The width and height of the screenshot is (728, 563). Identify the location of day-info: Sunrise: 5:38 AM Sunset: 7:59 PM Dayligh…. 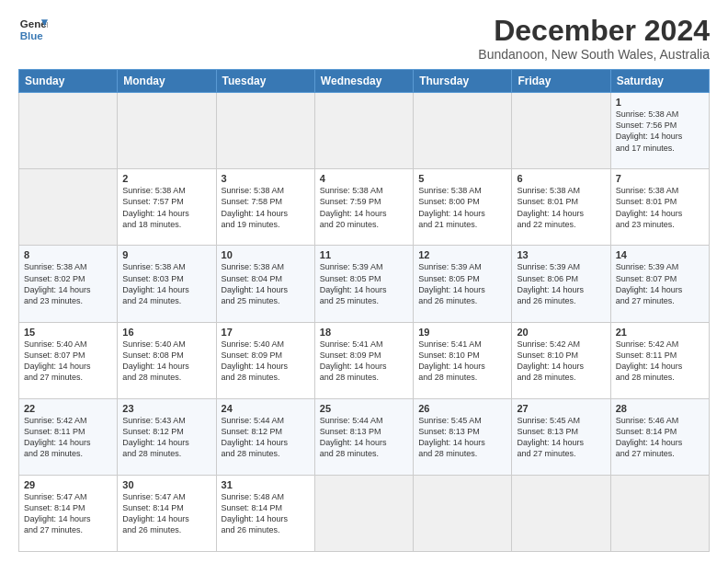
(364, 208).